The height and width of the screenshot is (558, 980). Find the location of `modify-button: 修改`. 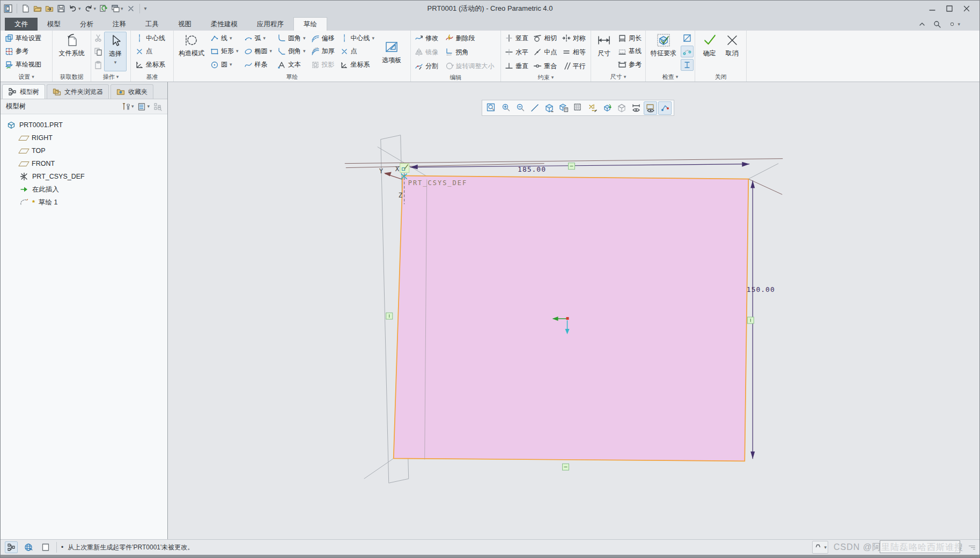

modify-button: 修改 is located at coordinates (428, 38).